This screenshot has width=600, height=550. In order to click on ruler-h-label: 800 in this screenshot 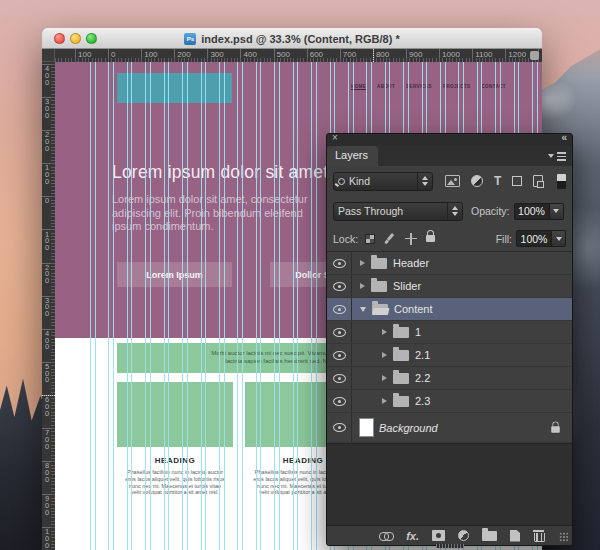, I will do `click(382, 54)`.